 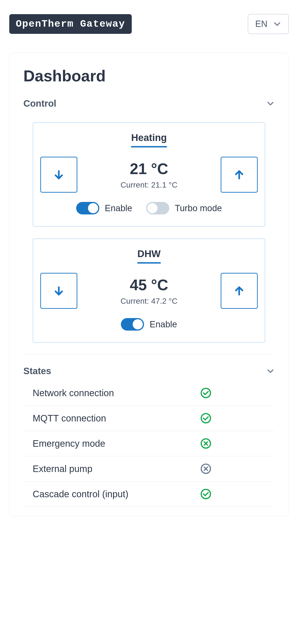 I want to click on heating-current: Current: 21.1 °C, so click(x=149, y=185).